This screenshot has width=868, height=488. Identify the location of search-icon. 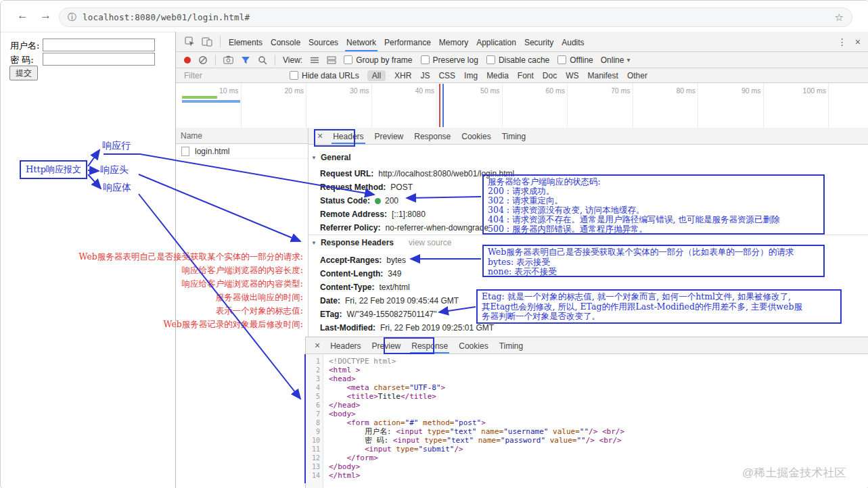
(262, 60).